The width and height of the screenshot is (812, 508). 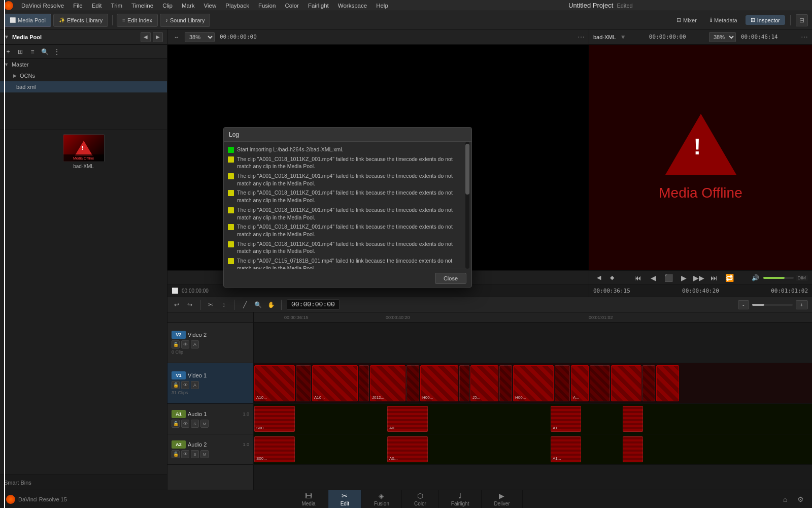 I want to click on metadata-btn: ℹ Metadata, so click(x=724, y=20).